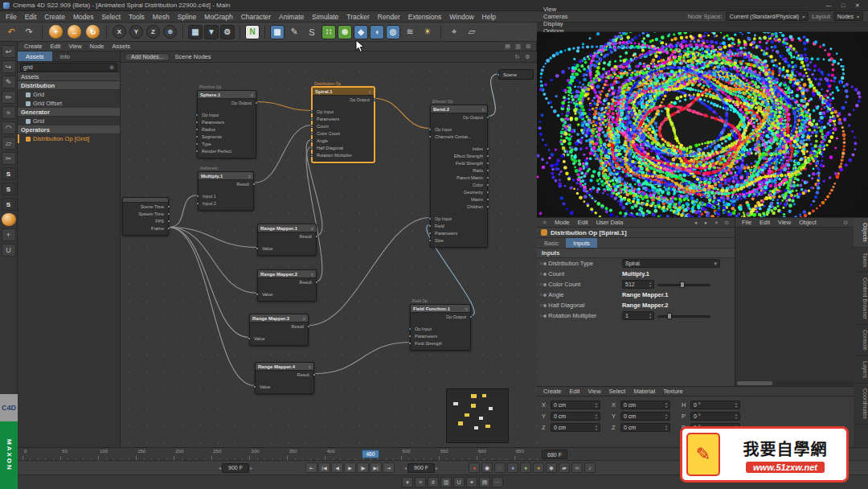  What do you see at coordinates (518, 47) in the screenshot?
I see `panel-split-icon: ▥` at bounding box center [518, 47].